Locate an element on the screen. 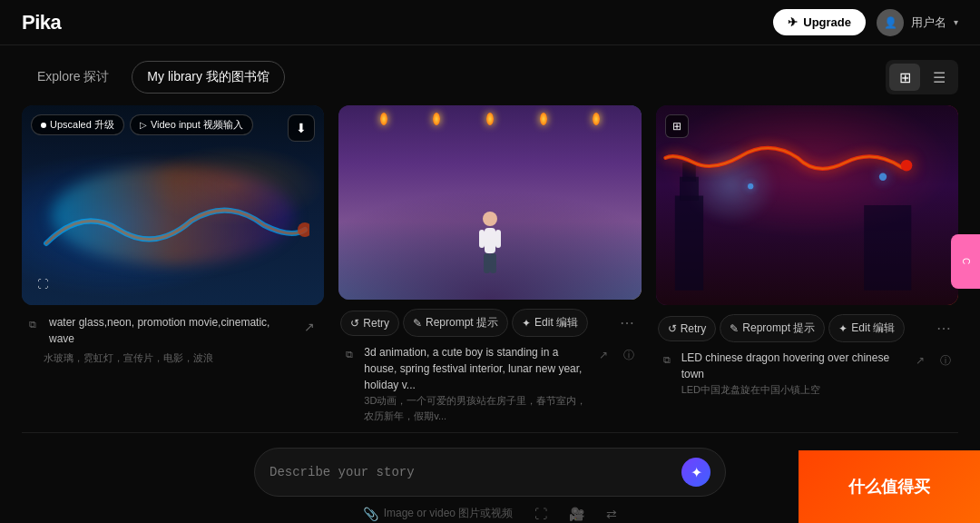 The height and width of the screenshot is (523, 980). lanterns is located at coordinates (490, 119).